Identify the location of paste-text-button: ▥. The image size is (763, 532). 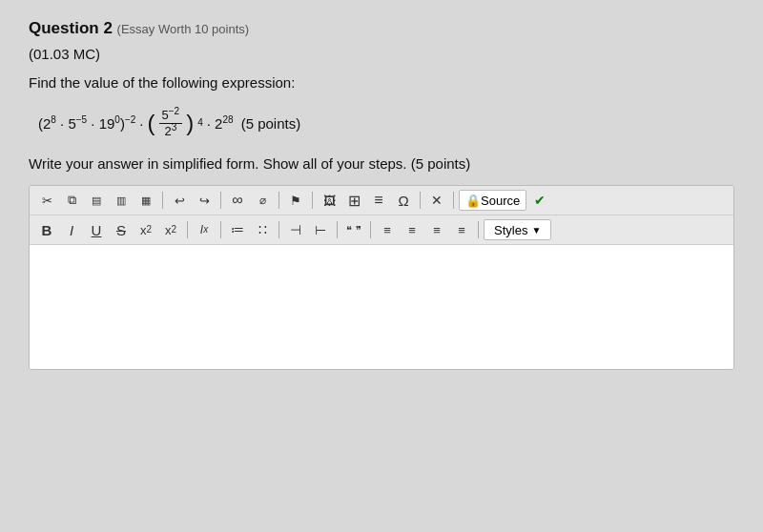
(121, 200).